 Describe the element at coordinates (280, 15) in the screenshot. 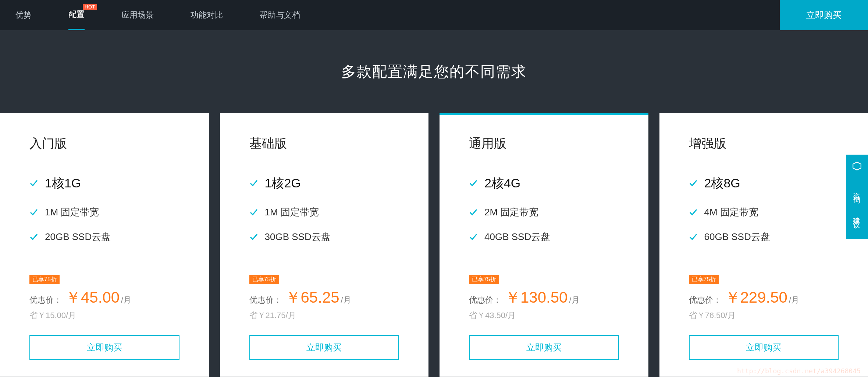

I see `nav-label: 帮助与文档` at that location.